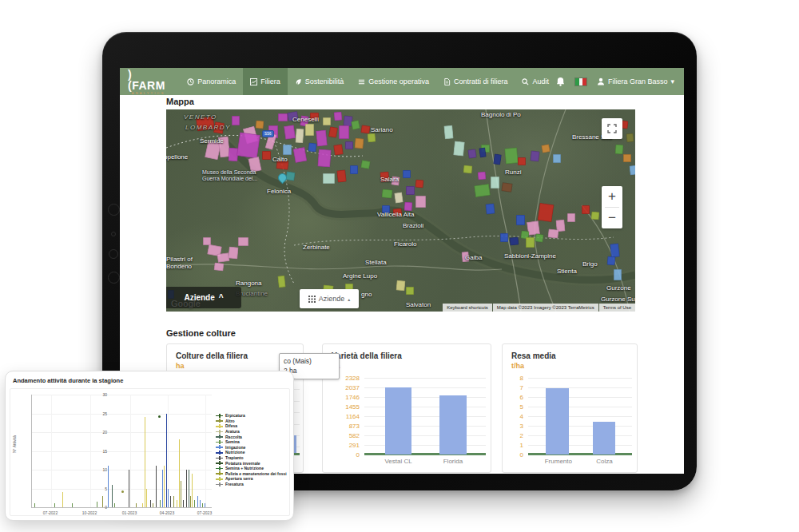  What do you see at coordinates (256, 474) in the screenshot?
I see `legend-label: Pulizia e manutenzione dei fossi` at bounding box center [256, 474].